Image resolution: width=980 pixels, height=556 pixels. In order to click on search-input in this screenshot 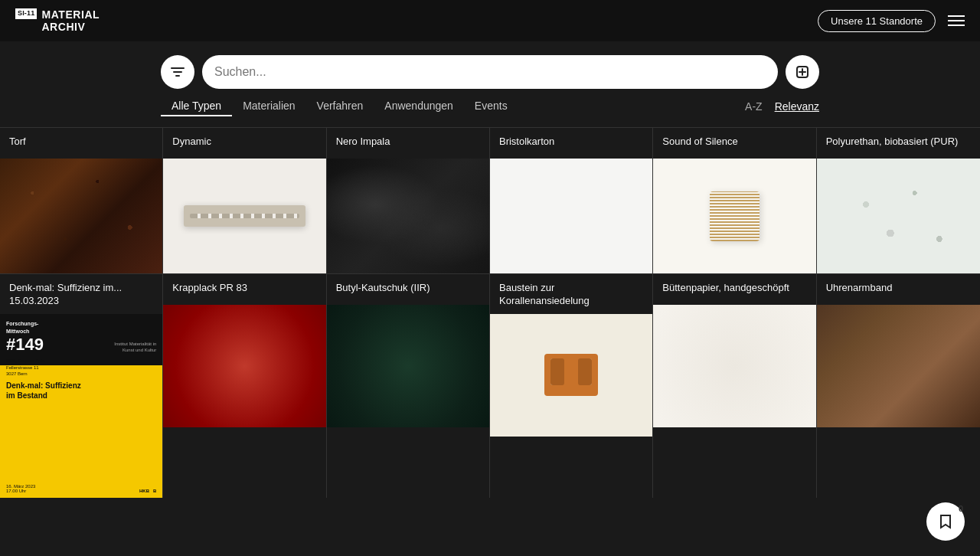, I will do `click(490, 72)`.